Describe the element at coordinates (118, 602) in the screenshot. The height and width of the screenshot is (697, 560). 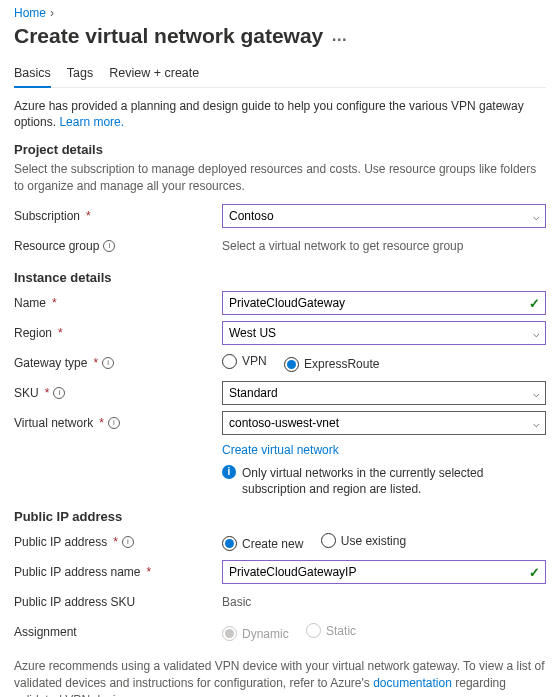
I see `pip-sku-label: Public IP address SKU` at that location.